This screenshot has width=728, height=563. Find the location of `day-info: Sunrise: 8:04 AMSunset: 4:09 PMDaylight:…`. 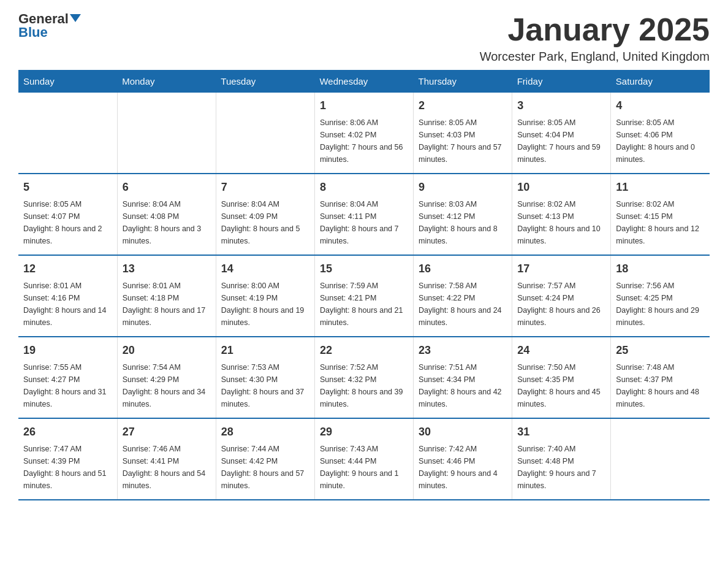

day-info: Sunrise: 8:04 AMSunset: 4:09 PMDaylight:… is located at coordinates (265, 223).